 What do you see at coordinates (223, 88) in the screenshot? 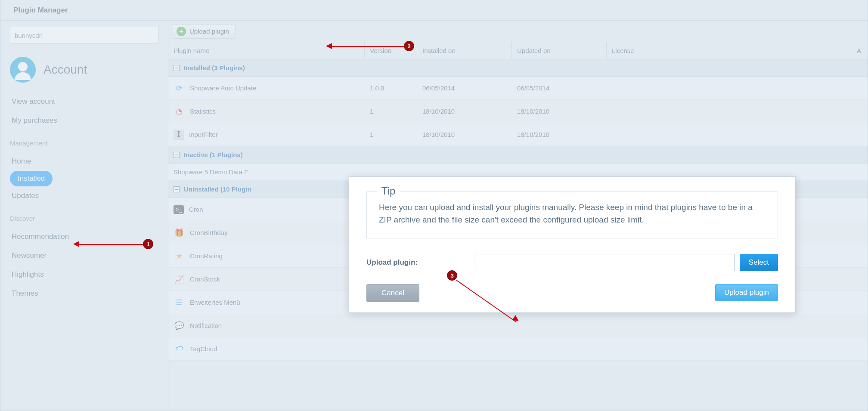
I see `row-name: Shopware Auto Update` at bounding box center [223, 88].